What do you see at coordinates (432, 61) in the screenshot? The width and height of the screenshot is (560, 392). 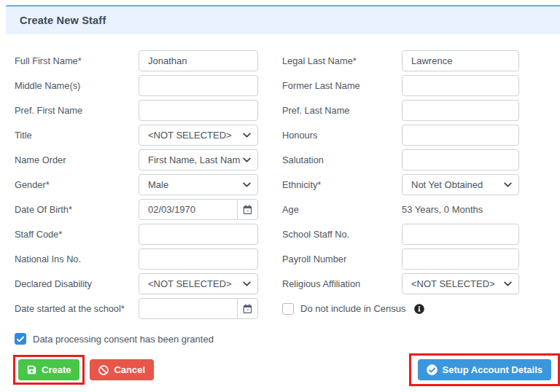 I see `legal-last-name-value: Lawrence` at bounding box center [432, 61].